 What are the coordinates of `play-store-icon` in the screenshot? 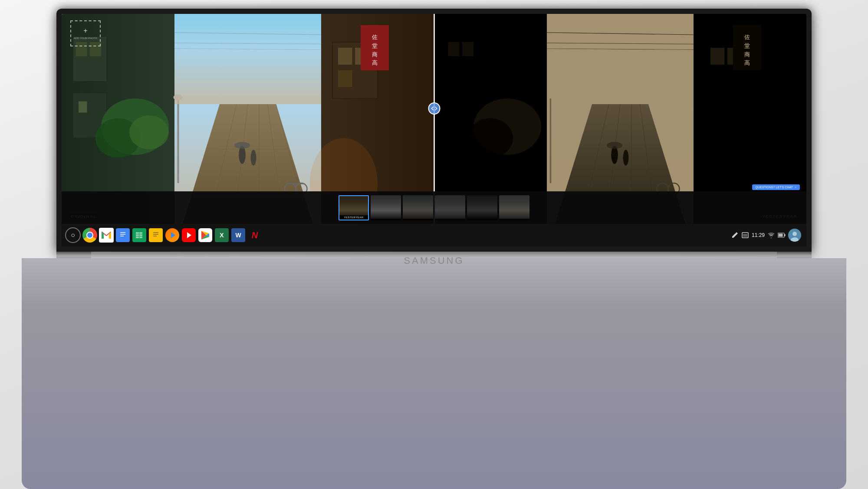 It's located at (205, 235).